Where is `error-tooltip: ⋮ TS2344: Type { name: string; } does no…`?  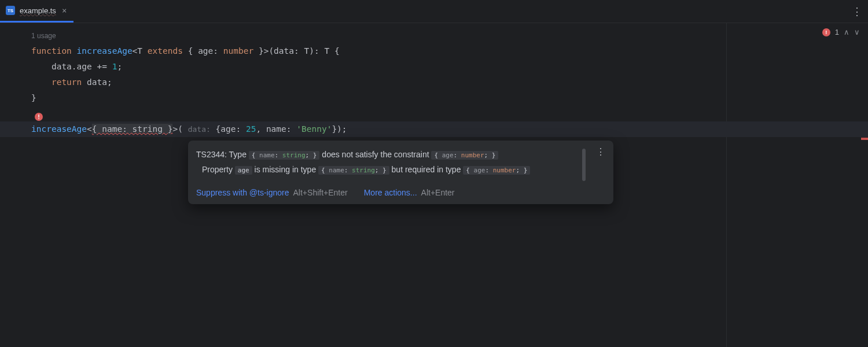 error-tooltip: ⋮ TS2344: Type { name: string; } does no… is located at coordinates (400, 172).